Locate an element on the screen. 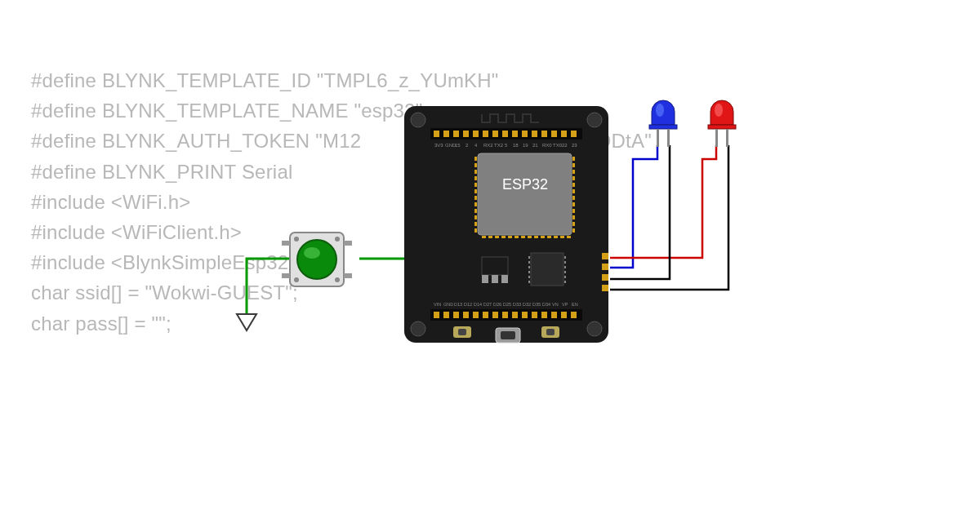  code-line: #define BLYNK_TEMPLATE_NAME "esp32" is located at coordinates (399, 111).